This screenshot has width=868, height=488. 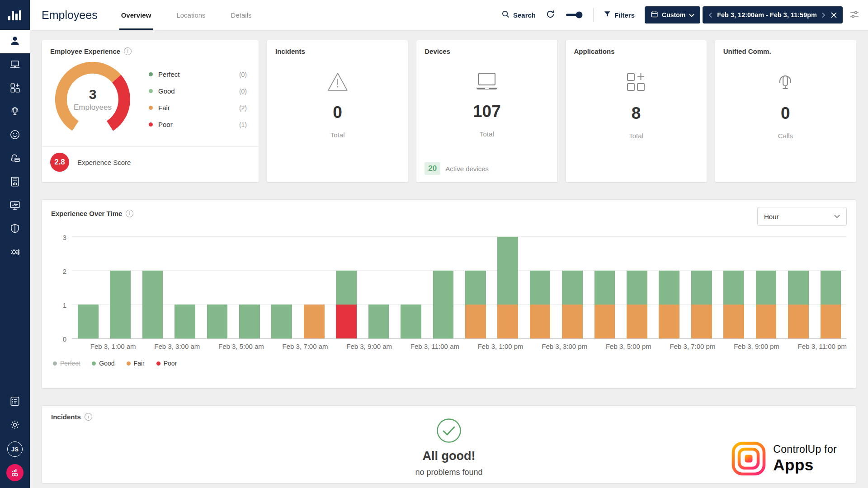 I want to click on experience-legend: Perfect (0) Good (0) Fair (2), so click(x=198, y=99).